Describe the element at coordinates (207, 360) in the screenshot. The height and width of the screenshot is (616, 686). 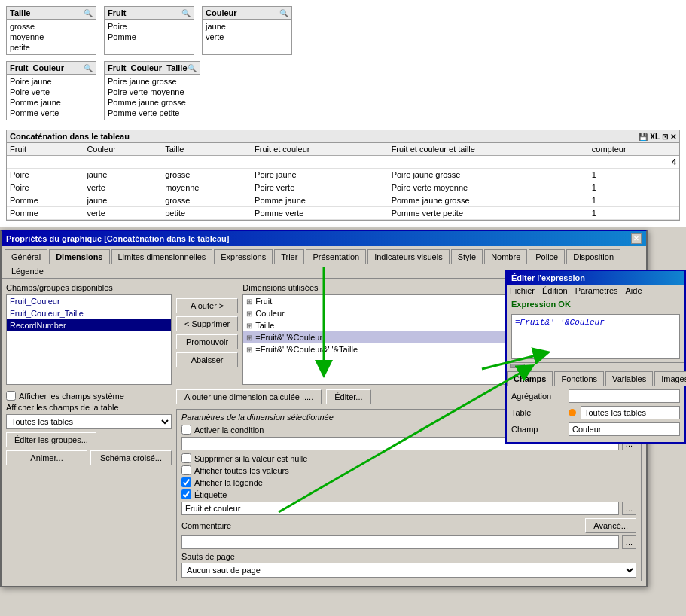
I see `lower-button: Abaisser` at that location.